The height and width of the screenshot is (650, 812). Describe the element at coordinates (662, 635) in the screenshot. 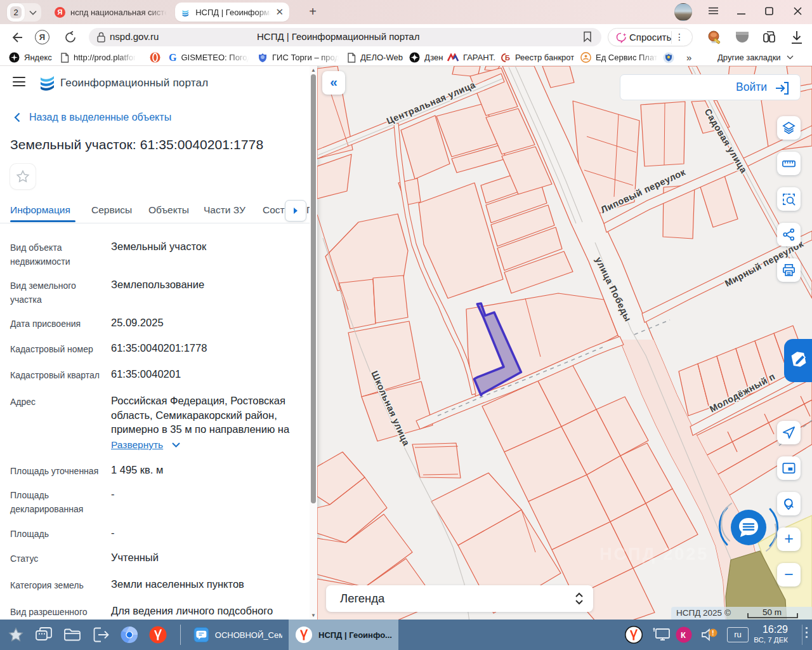

I see `tray-network-icon` at that location.